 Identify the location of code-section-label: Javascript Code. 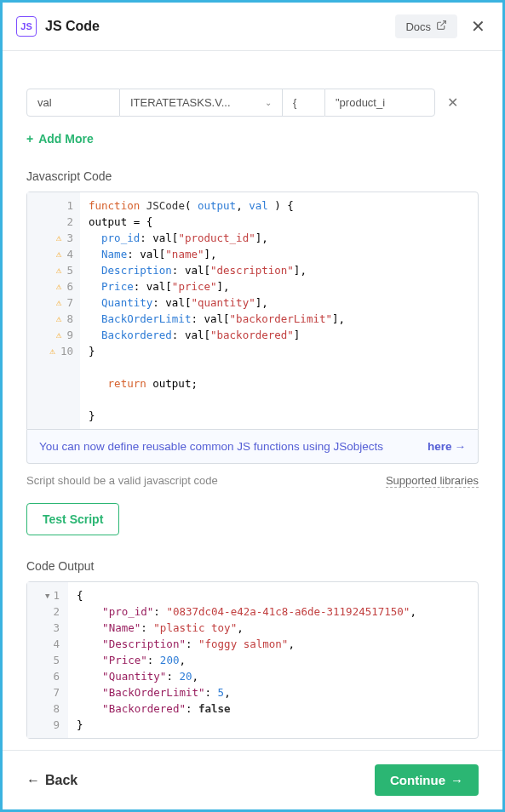
(252, 176).